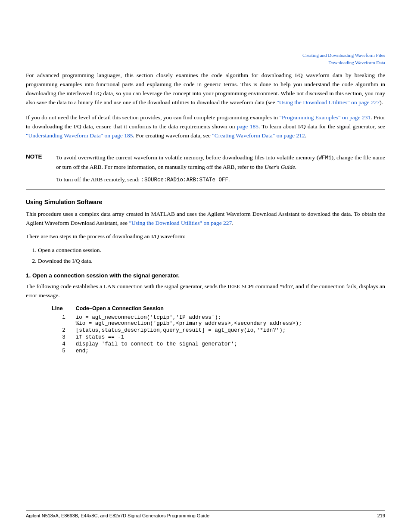 The width and height of the screenshot is (411, 532). Describe the element at coordinates (180, 223) in the screenshot. I see `download-utilities-link-2: "Using the Download Utilities" on page 2…` at that location.